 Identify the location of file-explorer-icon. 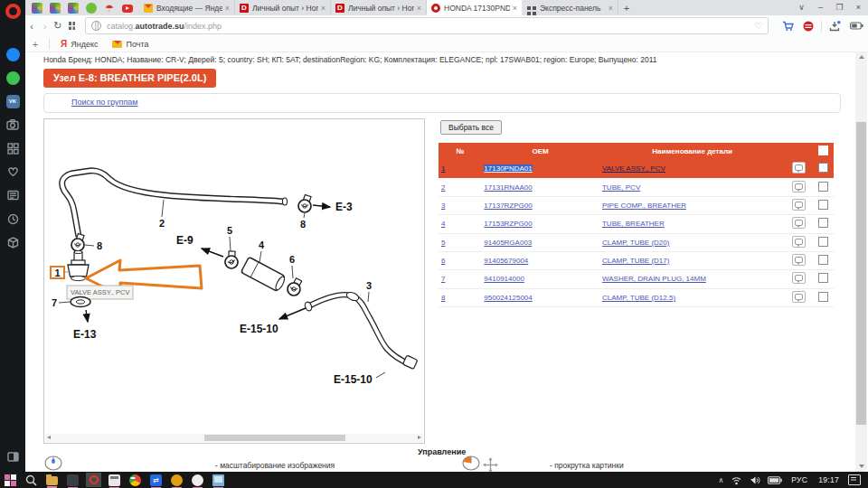
(52, 481).